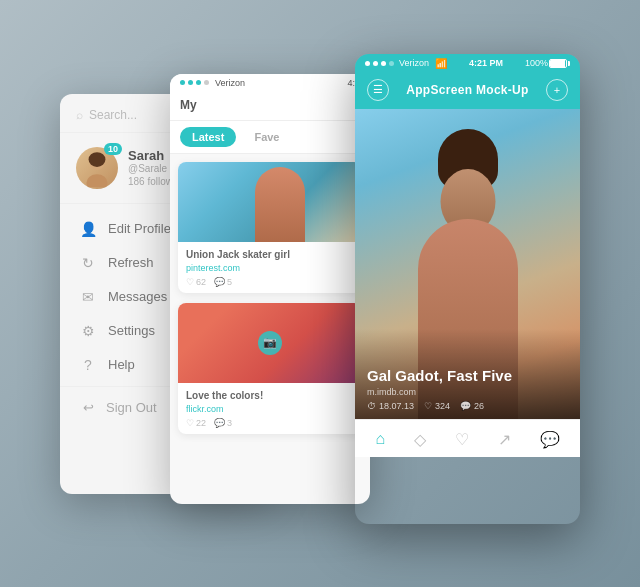 This screenshot has height=587, width=640. I want to click on detail-statusbar: Verizon 📶 4:21 PM 100%, so click(468, 64).